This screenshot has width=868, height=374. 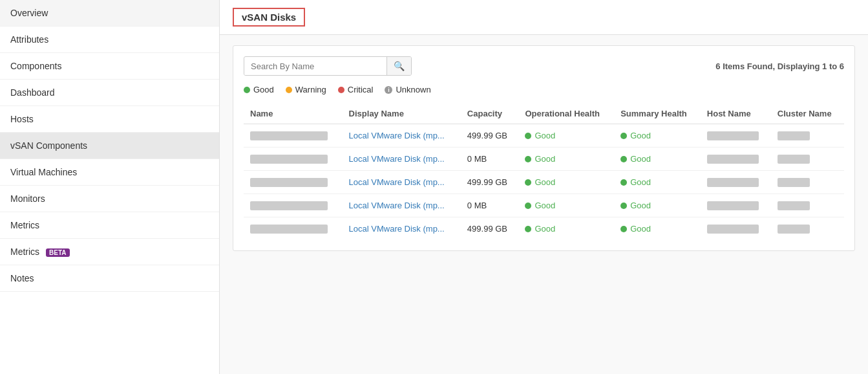 What do you see at coordinates (315, 66) in the screenshot?
I see `search-input` at bounding box center [315, 66].